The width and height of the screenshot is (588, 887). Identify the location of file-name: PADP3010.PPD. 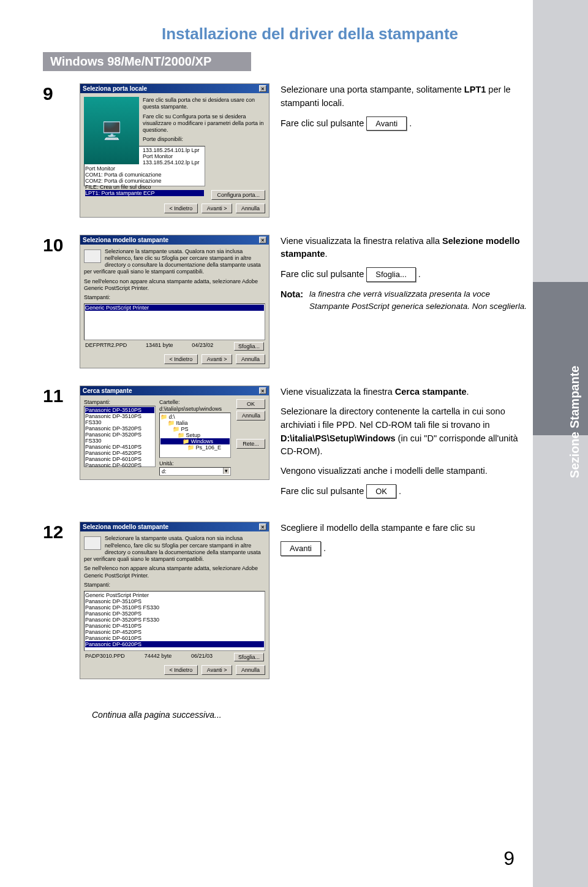
(105, 657).